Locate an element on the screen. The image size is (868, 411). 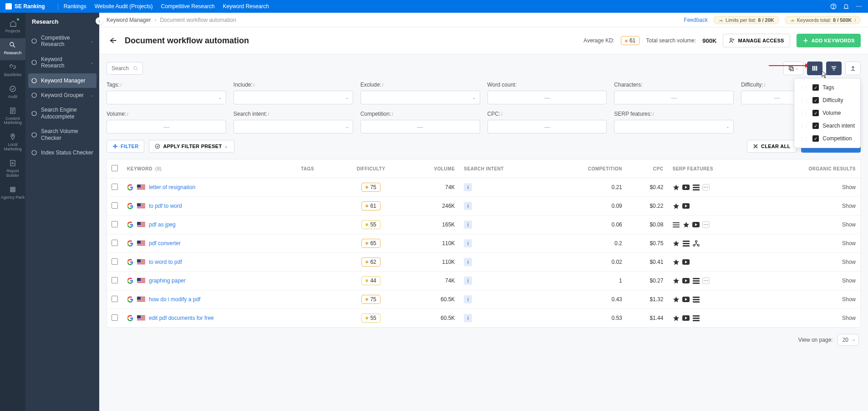
bell-icon is located at coordinates (846, 6).